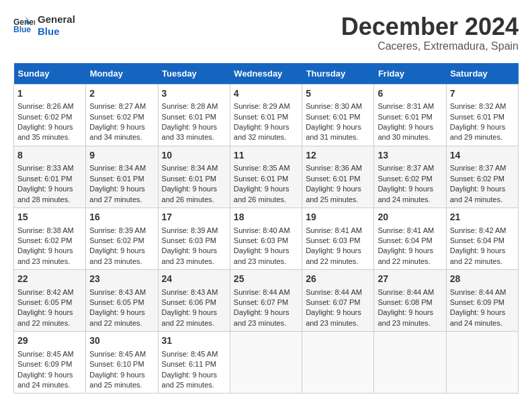  What do you see at coordinates (262, 132) in the screenshot?
I see `daylight-info: Daylight: 9 hours and 32 minutes.` at bounding box center [262, 132].